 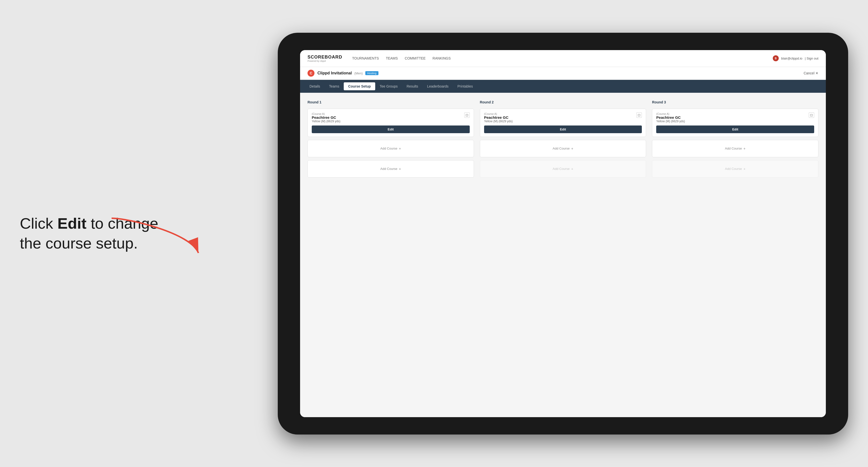 What do you see at coordinates (811, 73) in the screenshot?
I see `cancel-button: Cancel ✕` at bounding box center [811, 73].